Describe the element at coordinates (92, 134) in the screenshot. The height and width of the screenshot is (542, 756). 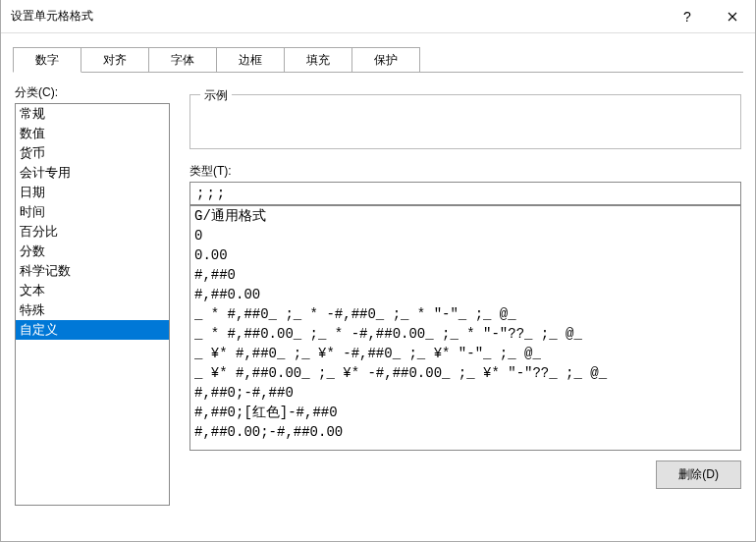
I see `category-item: 数值` at that location.